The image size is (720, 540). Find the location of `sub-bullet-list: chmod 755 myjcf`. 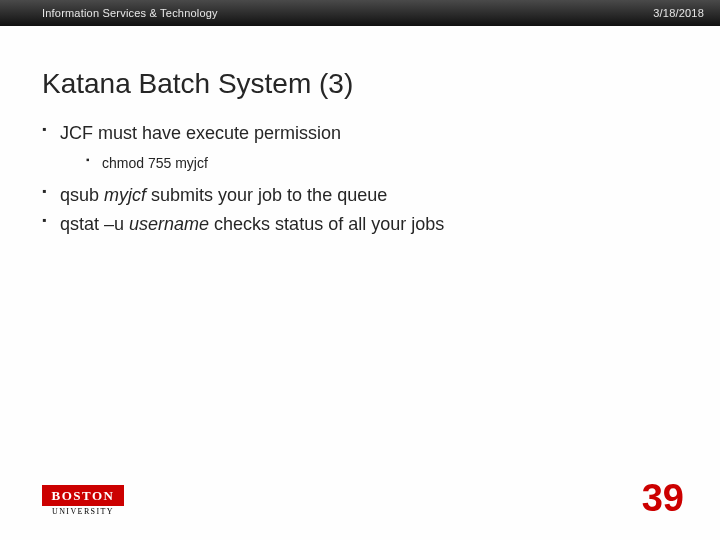

sub-bullet-list: chmod 755 myjcf is located at coordinates (369, 163).